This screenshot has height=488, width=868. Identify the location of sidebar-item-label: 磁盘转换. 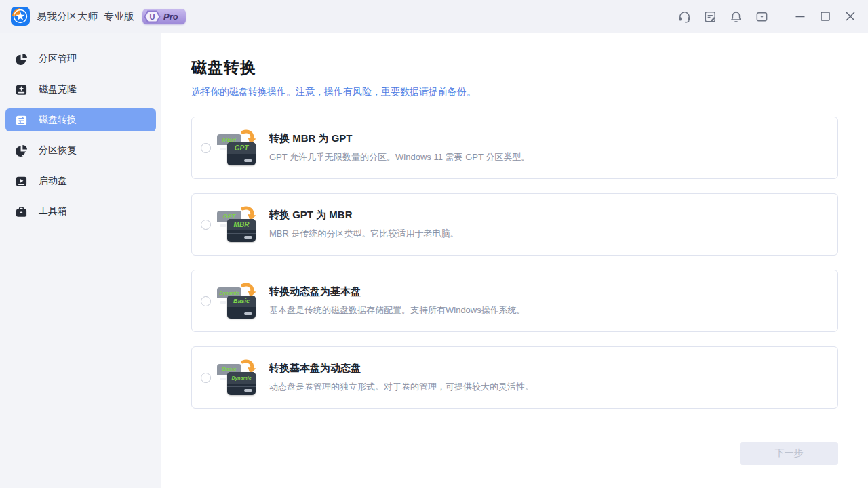
(58, 120).